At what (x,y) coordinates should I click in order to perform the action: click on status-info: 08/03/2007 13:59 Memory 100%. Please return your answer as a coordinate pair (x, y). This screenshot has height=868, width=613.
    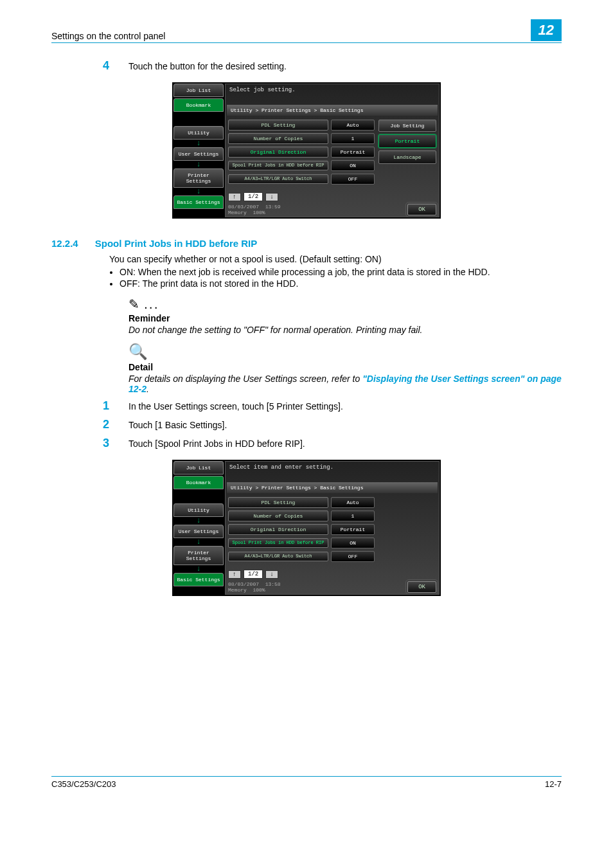
    Looking at the image, I should click on (254, 210).